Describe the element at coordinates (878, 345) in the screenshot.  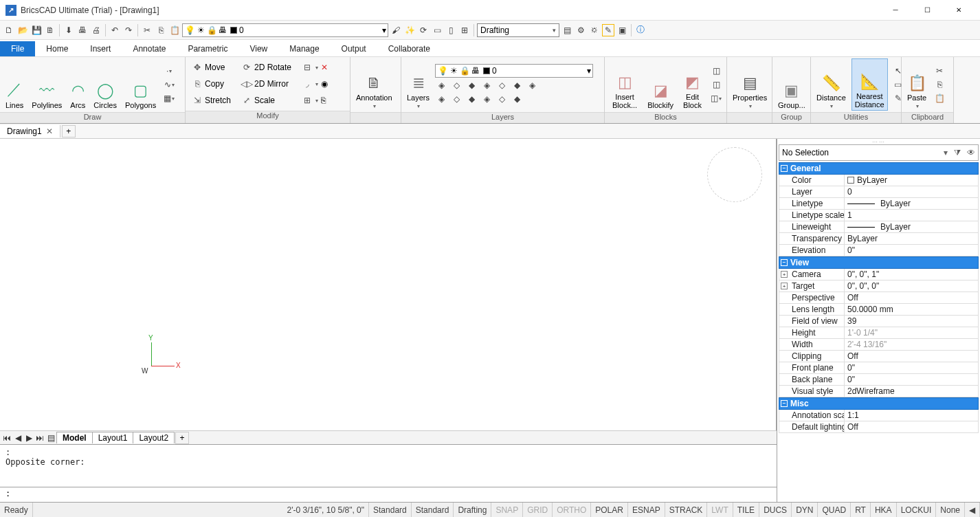
I see `prop-row: Width2'-4 13/16"` at that location.